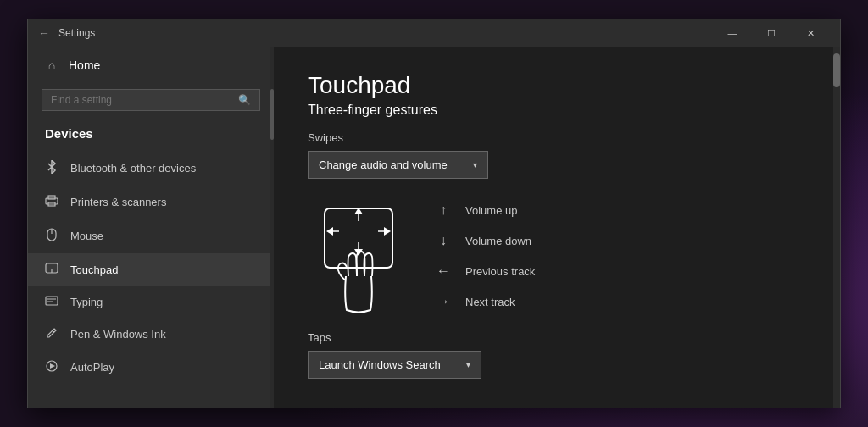 The image size is (868, 427). What do you see at coordinates (52, 334) in the screenshot?
I see `pen-icon` at bounding box center [52, 334].